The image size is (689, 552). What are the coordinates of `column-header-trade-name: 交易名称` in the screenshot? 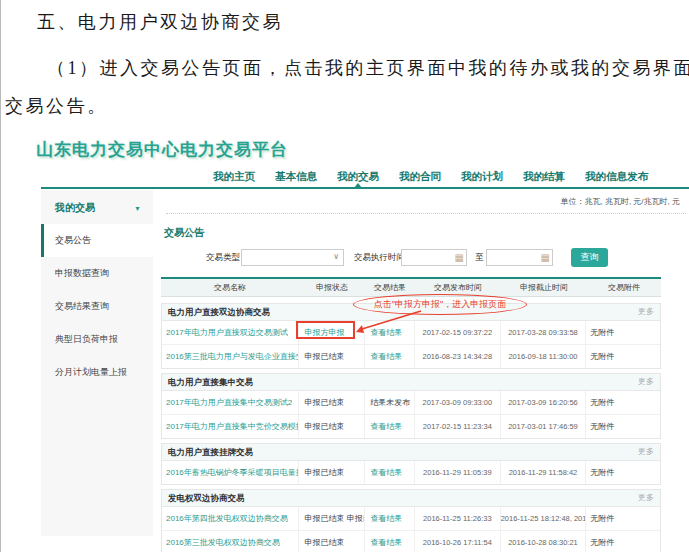 It's located at (230, 288).